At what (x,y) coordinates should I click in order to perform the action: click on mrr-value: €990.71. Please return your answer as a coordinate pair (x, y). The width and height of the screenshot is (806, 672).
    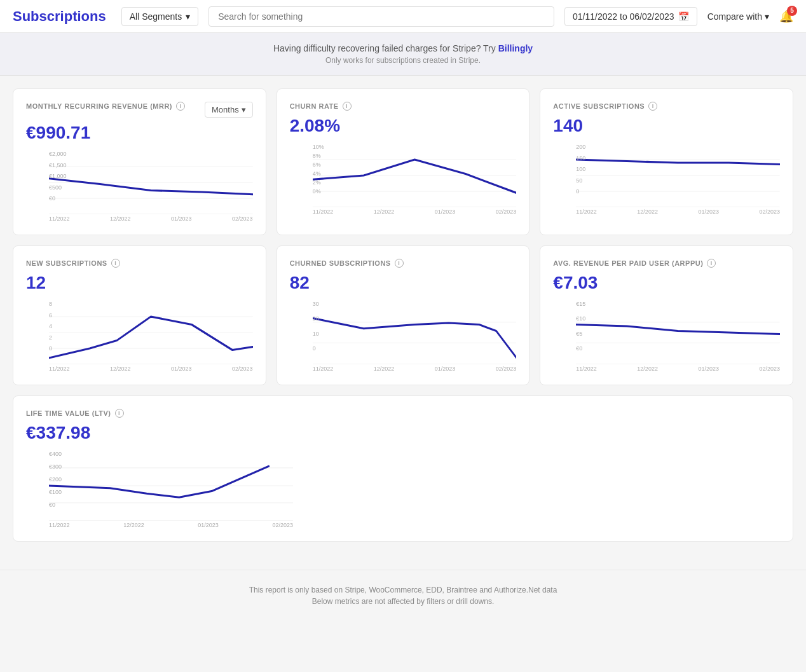
    Looking at the image, I should click on (140, 133).